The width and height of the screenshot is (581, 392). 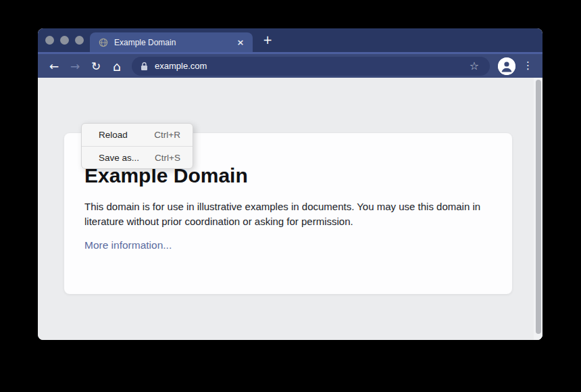 I want to click on menu-item-save-as: Save as... Ctrl+S, so click(x=137, y=157).